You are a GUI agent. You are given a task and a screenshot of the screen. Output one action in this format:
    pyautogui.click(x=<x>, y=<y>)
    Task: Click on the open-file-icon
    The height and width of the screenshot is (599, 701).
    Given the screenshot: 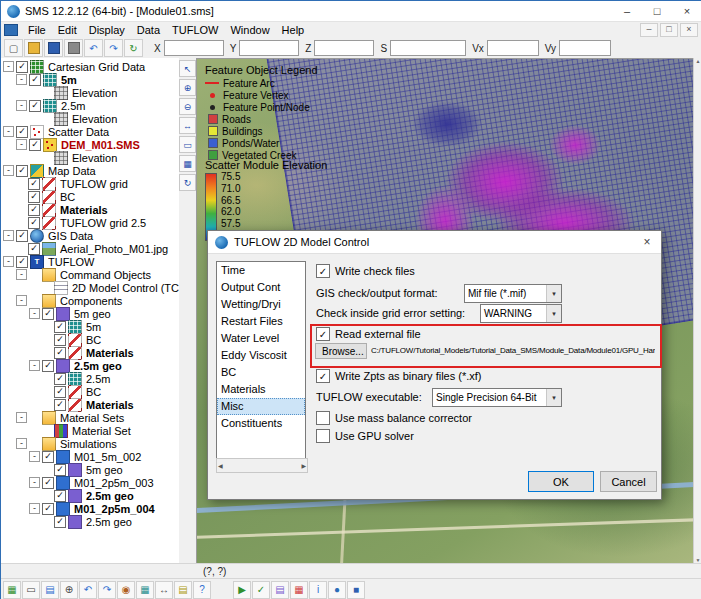 What is the action you would take?
    pyautogui.click(x=34, y=48)
    